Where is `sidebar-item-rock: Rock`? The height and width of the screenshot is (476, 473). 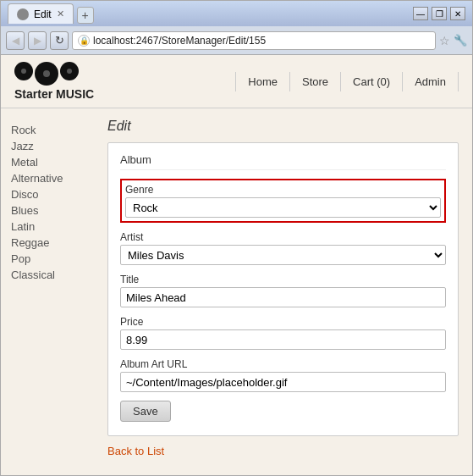
sidebar-item-rock: Rock is located at coordinates (47, 130).